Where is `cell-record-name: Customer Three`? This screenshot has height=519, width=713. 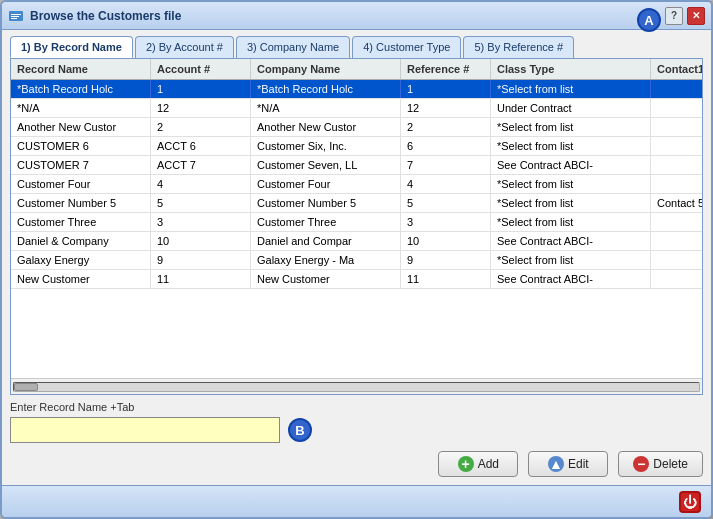
cell-record-name: Customer Three is located at coordinates (81, 222).